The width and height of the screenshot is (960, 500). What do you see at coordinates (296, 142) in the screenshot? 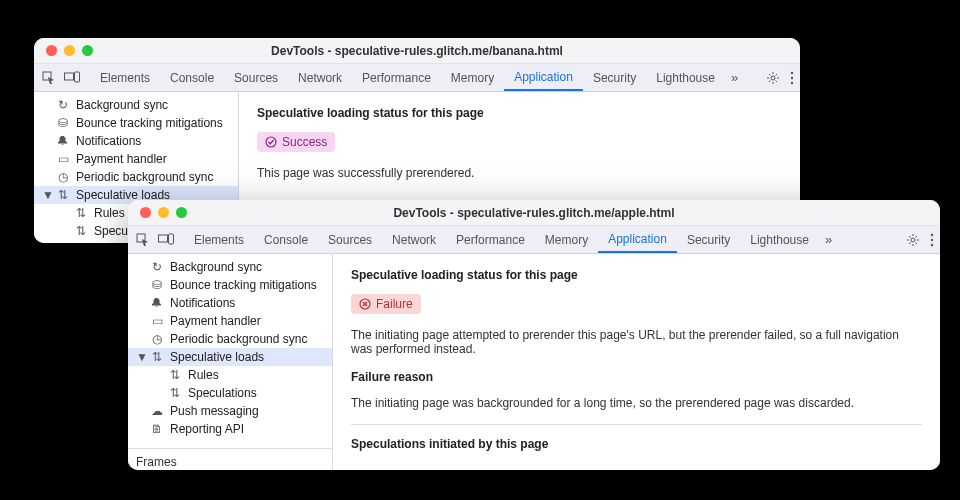
I see `status-badge: Success` at bounding box center [296, 142].